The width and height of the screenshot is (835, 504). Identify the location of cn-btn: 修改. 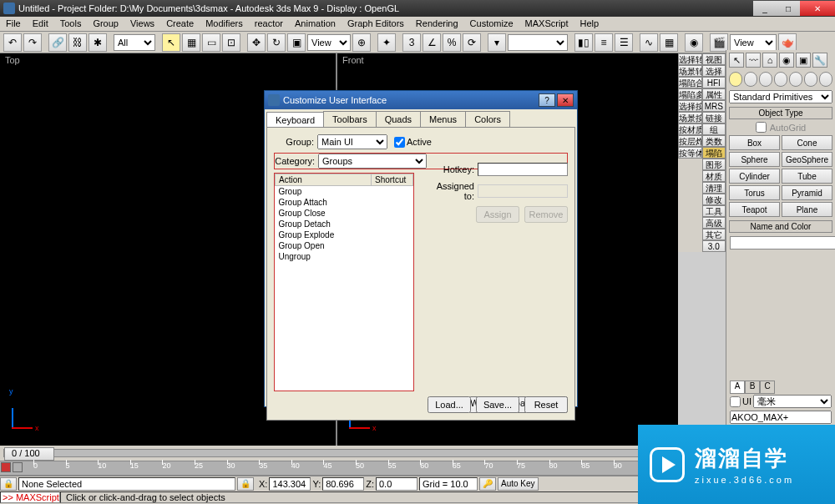
(715, 199).